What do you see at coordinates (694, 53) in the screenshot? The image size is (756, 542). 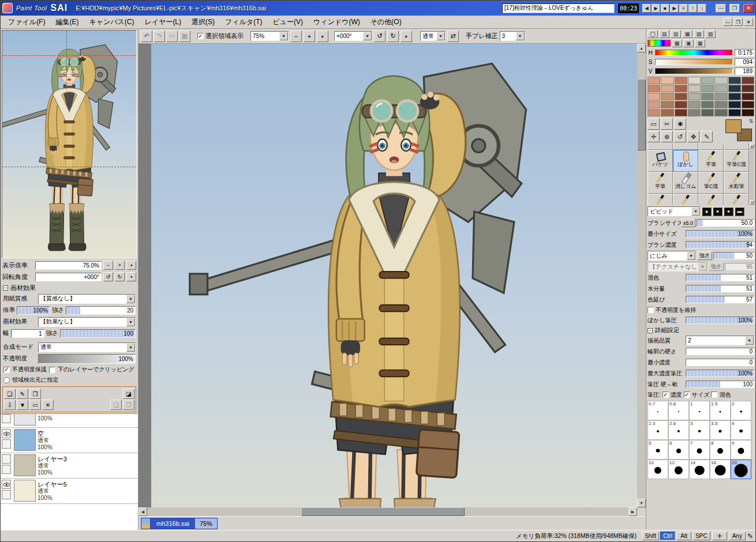 I see `hue-slider` at bounding box center [694, 53].